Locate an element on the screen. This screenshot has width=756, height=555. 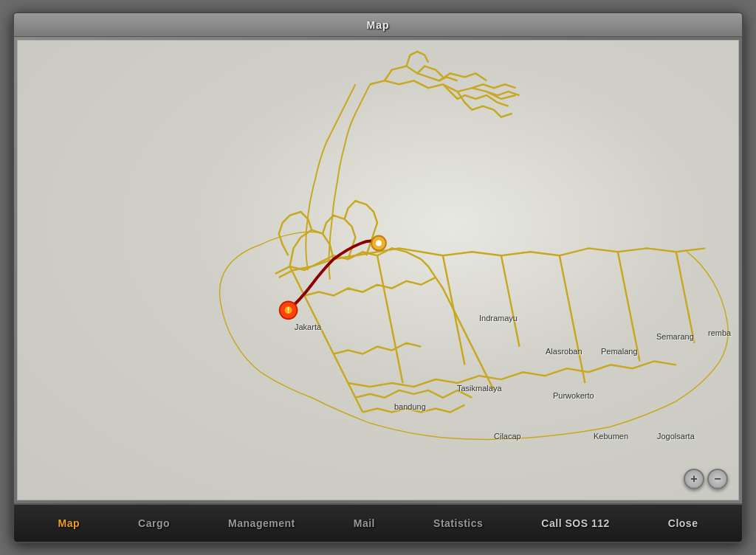
nav-map: Map is located at coordinates (69, 523).